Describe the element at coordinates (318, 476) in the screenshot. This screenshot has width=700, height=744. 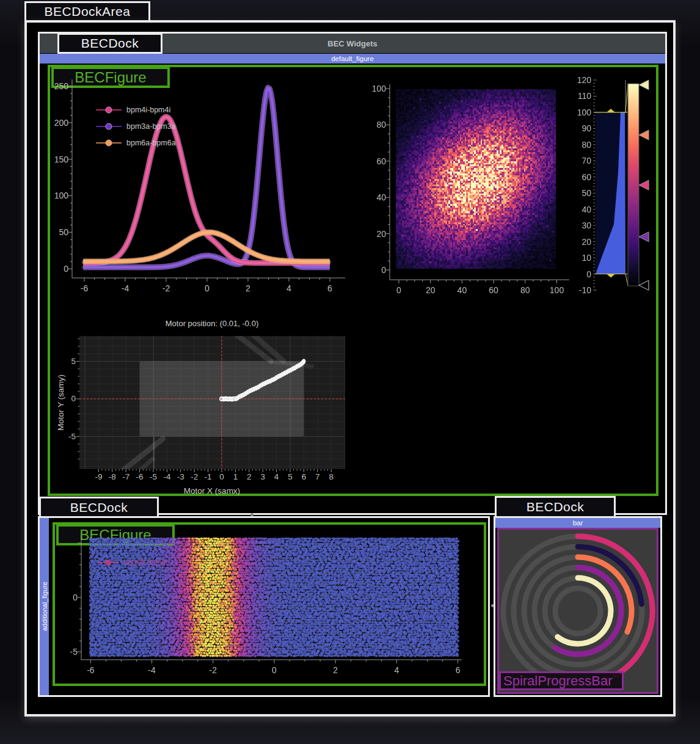
I see `svg-text: 7` at that location.